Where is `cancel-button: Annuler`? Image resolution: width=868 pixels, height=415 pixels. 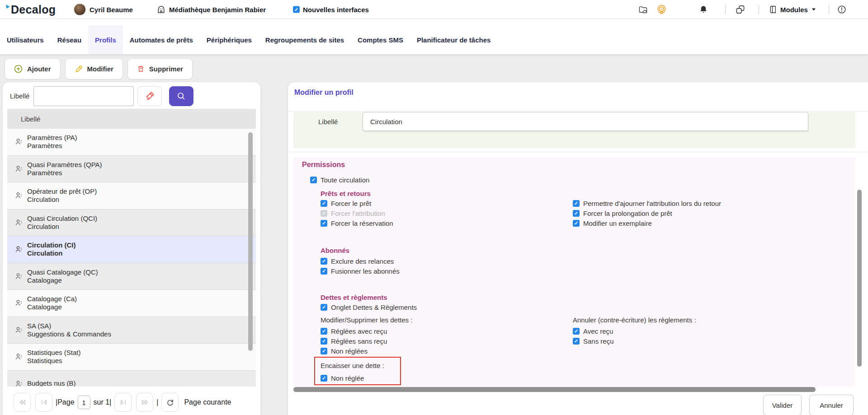
cancel-button: Annuler is located at coordinates (831, 405).